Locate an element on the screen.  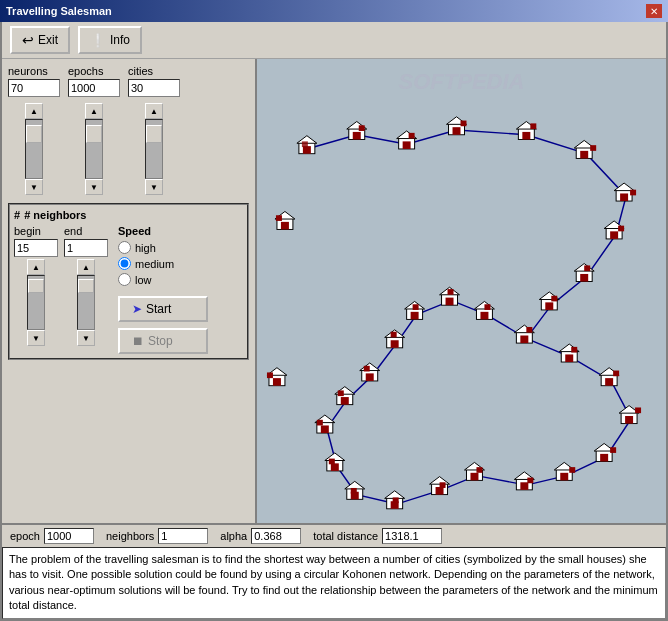
start-button: ➤ Start is located at coordinates (163, 309).